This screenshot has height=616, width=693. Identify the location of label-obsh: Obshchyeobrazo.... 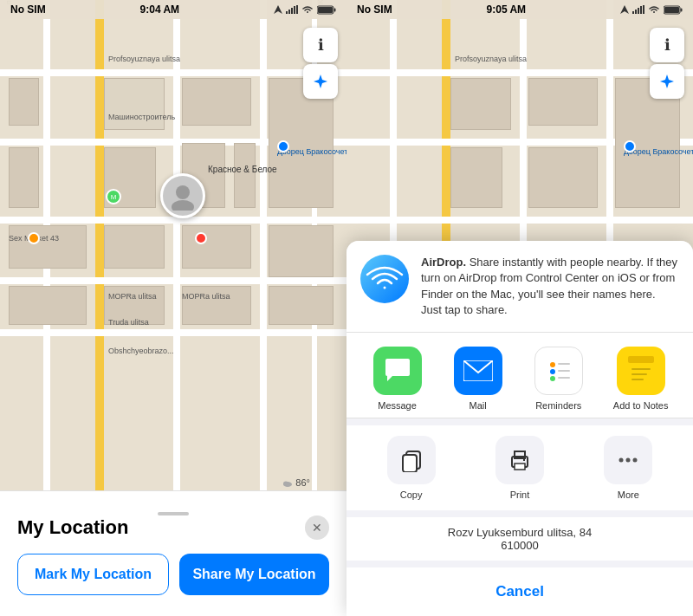
(141, 351).